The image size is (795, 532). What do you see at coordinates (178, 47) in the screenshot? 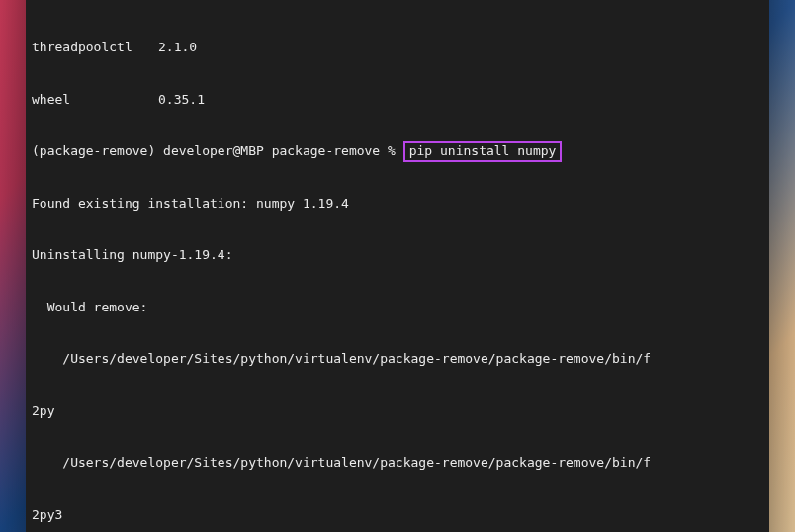
I see `package-version: 2.1.0` at bounding box center [178, 47].